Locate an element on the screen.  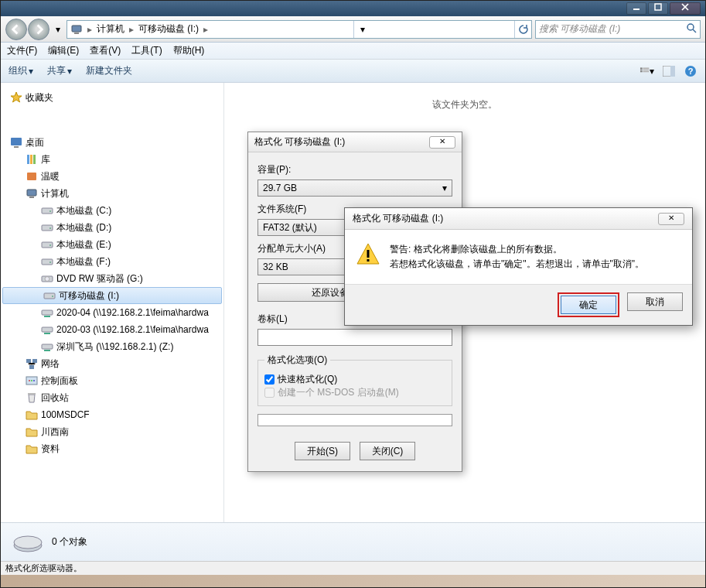
tree-item: DVD RW 驱动器 (G:) is located at coordinates (112, 279).